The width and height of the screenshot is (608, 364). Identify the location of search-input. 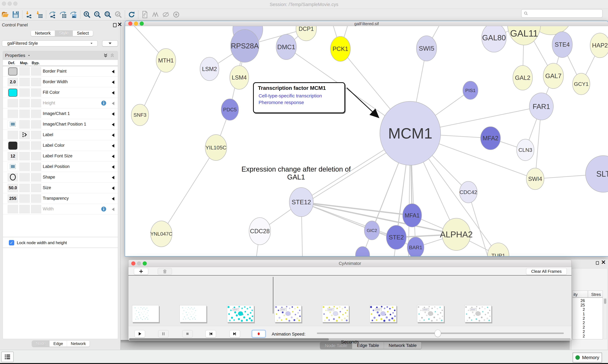
(562, 13).